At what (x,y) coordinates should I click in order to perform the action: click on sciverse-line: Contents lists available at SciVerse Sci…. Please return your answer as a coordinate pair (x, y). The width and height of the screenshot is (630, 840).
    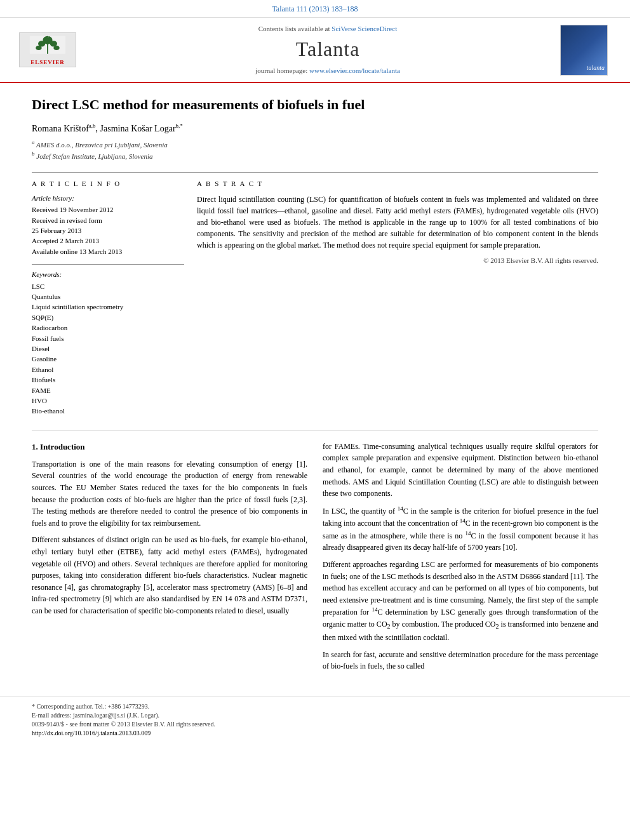
    Looking at the image, I should click on (328, 29).